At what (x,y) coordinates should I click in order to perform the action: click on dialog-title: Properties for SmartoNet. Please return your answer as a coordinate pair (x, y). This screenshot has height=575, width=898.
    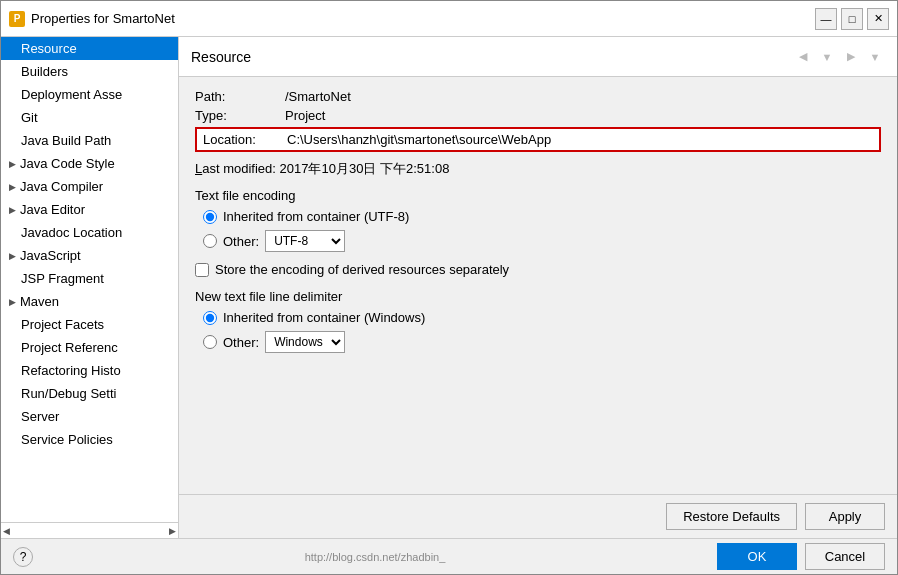
    Looking at the image, I should click on (420, 18).